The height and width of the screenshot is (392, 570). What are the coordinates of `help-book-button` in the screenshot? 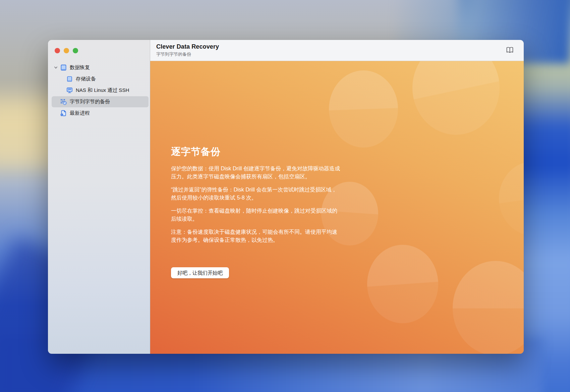 It's located at (510, 51).